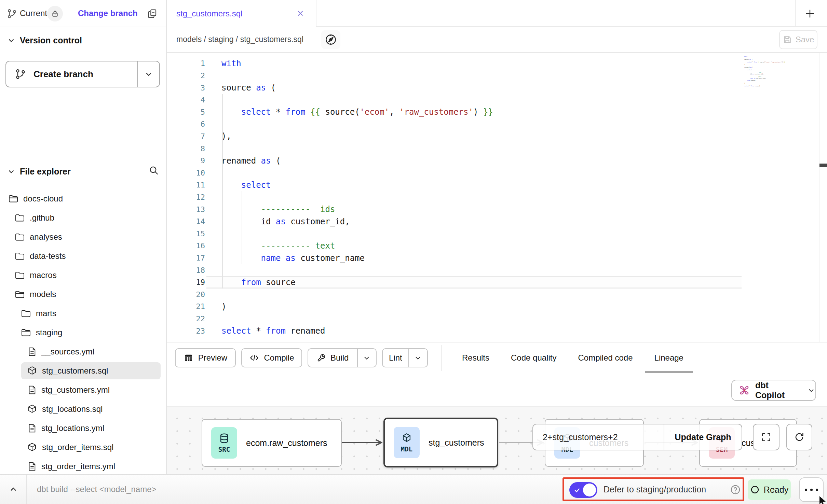 Image resolution: width=827 pixels, height=504 pixels. Describe the element at coordinates (68, 352) in the screenshot. I see `tree-item-label: __sources.yml` at that location.